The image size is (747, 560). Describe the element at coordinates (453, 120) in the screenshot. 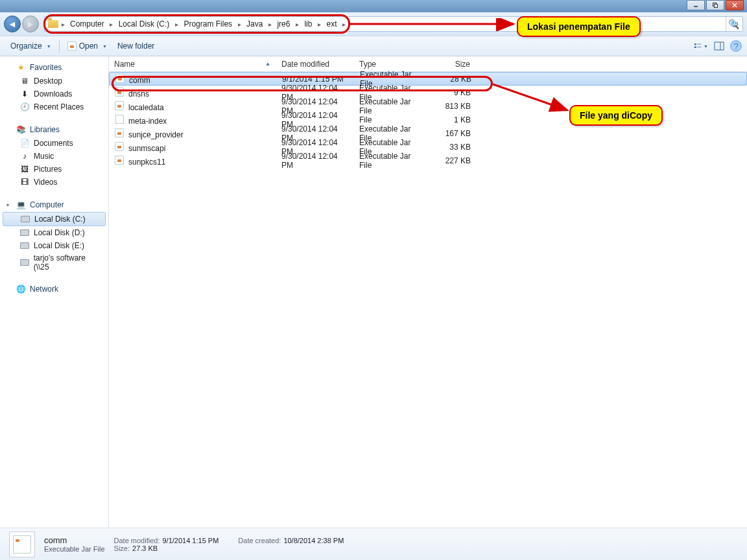

I see `file-size: 1 KB` at that location.